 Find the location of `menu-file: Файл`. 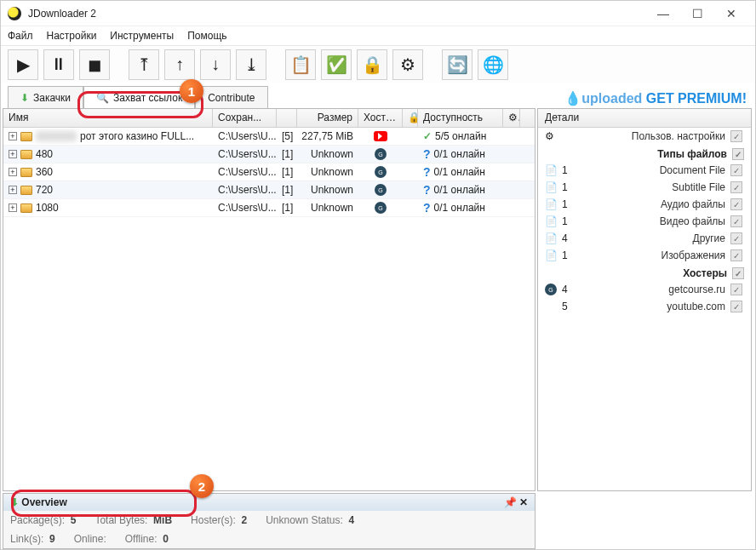

menu-file: Файл is located at coordinates (20, 36).